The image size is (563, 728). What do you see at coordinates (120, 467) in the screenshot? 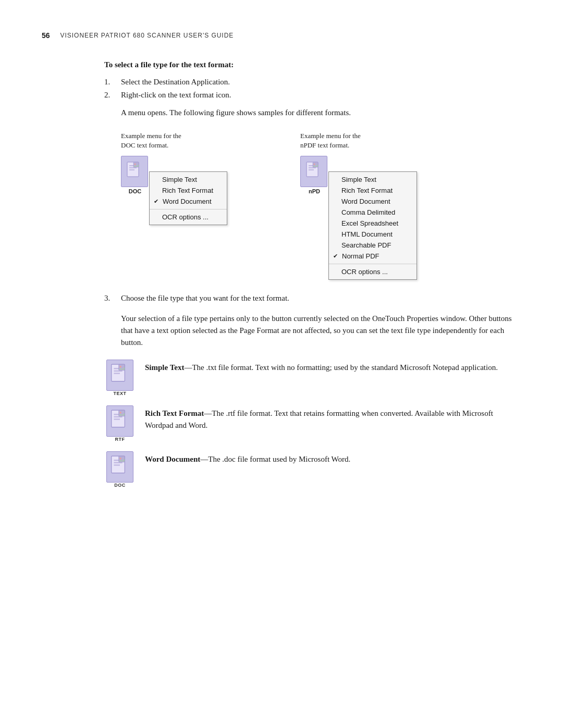
I see `doc-icon-small` at bounding box center [120, 467].